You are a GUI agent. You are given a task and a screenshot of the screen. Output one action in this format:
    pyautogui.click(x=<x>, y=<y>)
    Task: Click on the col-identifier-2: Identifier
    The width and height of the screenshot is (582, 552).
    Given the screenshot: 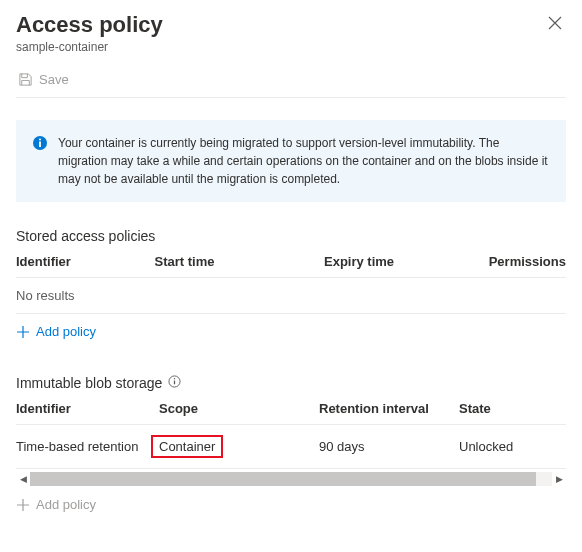 What is the action you would take?
    pyautogui.click(x=88, y=408)
    